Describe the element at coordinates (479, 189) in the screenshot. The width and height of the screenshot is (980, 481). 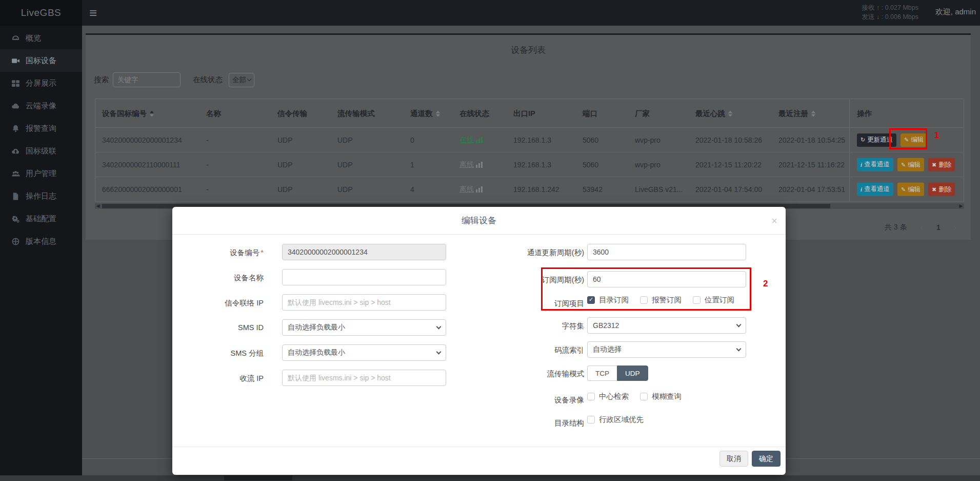
I see `chart-bars-icon` at that location.